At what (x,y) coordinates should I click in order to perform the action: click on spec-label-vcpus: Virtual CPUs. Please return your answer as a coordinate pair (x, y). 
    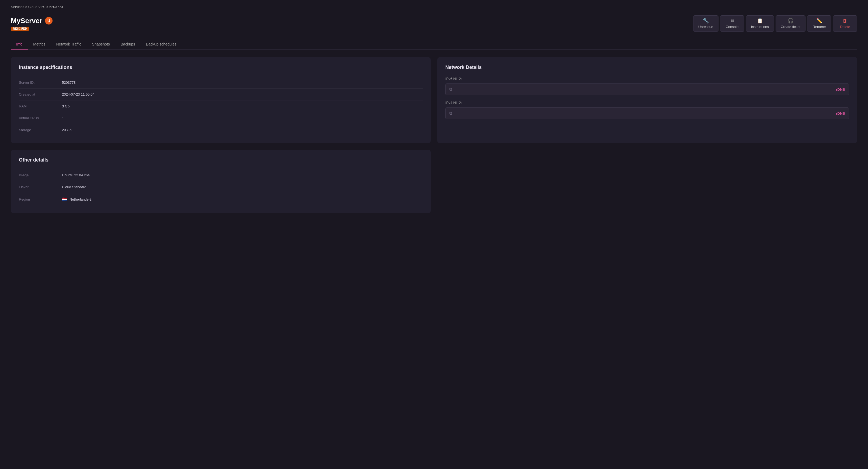
    Looking at the image, I should click on (40, 118).